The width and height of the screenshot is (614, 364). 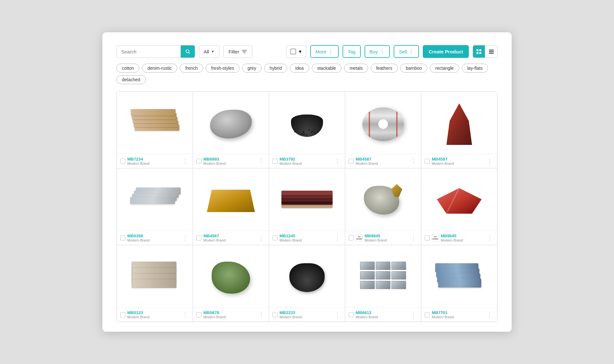 What do you see at coordinates (155, 276) in the screenshot?
I see `product-image-concrete-blocks` at bounding box center [155, 276].